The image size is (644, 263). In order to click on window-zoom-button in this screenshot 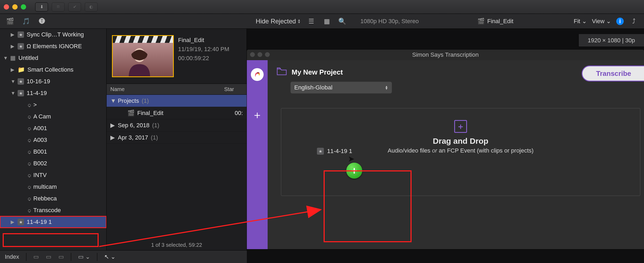, I will do `click(23, 7)`.